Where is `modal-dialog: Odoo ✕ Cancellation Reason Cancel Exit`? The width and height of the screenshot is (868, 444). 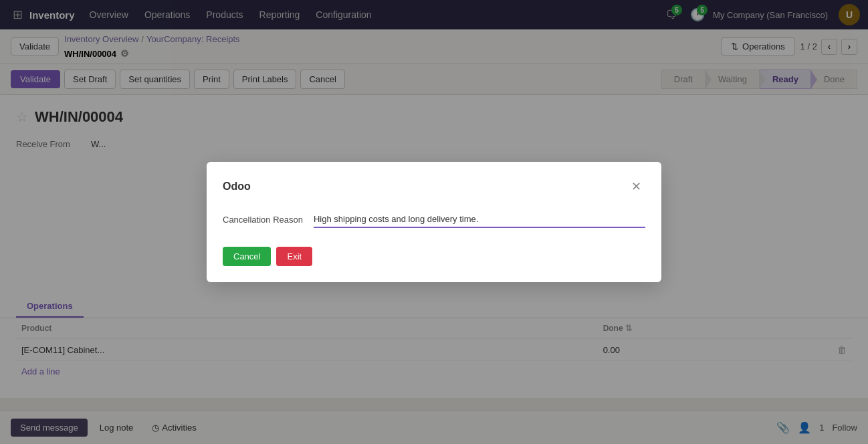 modal-dialog: Odoo ✕ Cancellation Reason Cancel Exit is located at coordinates (434, 222).